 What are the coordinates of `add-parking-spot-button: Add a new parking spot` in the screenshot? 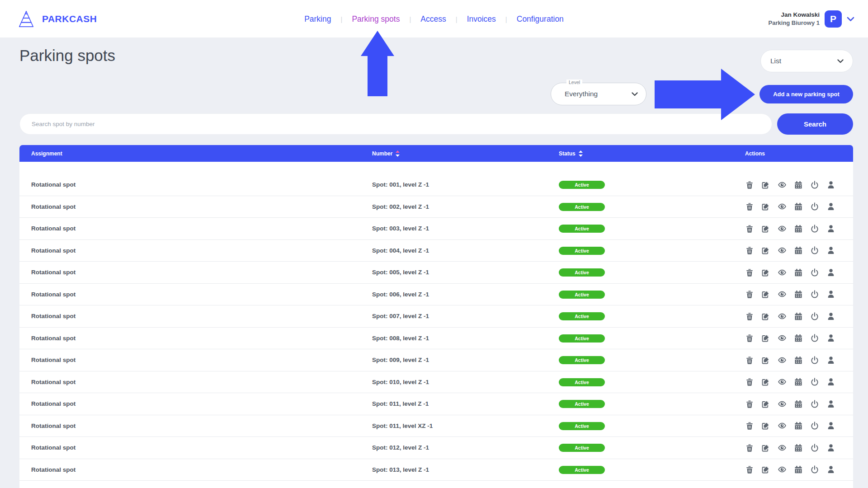 It's located at (807, 94).